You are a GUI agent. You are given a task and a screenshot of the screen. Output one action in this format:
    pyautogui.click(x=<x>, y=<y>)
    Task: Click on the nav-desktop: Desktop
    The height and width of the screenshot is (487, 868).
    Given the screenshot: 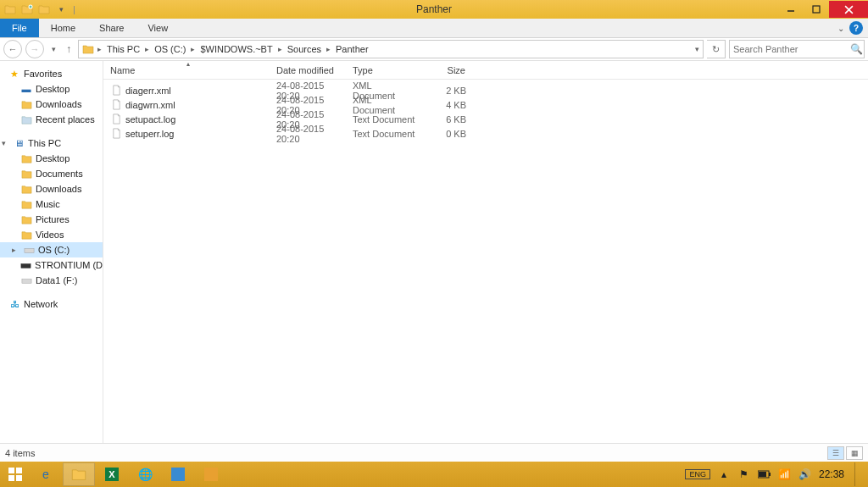 What is the action you would take?
    pyautogui.click(x=51, y=158)
    